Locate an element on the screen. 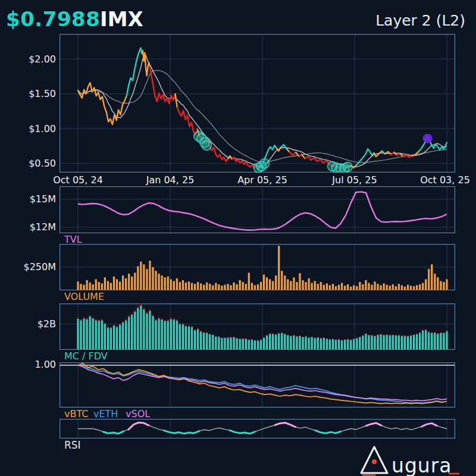  current-price: $0.7988 is located at coordinates (53, 19).